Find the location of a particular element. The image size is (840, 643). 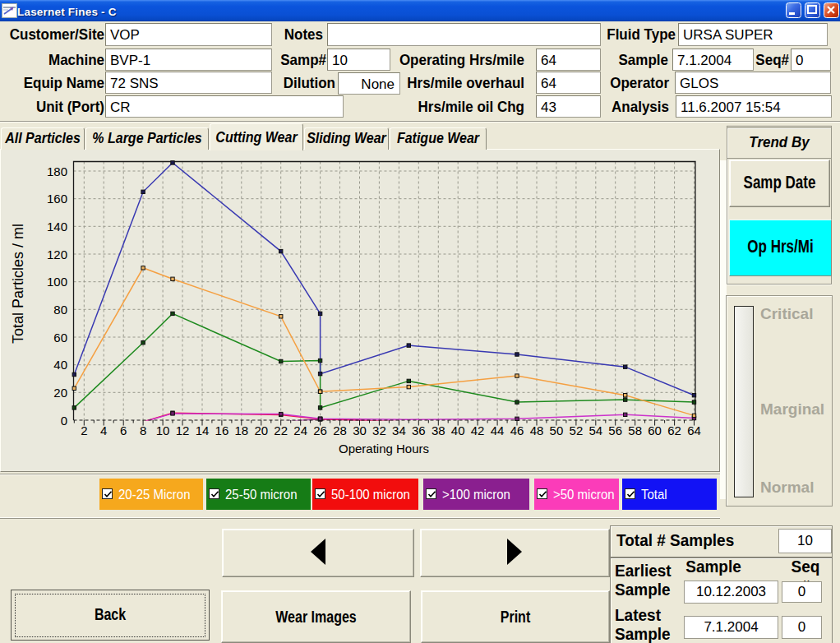

svg-text: 100 is located at coordinates (58, 281).